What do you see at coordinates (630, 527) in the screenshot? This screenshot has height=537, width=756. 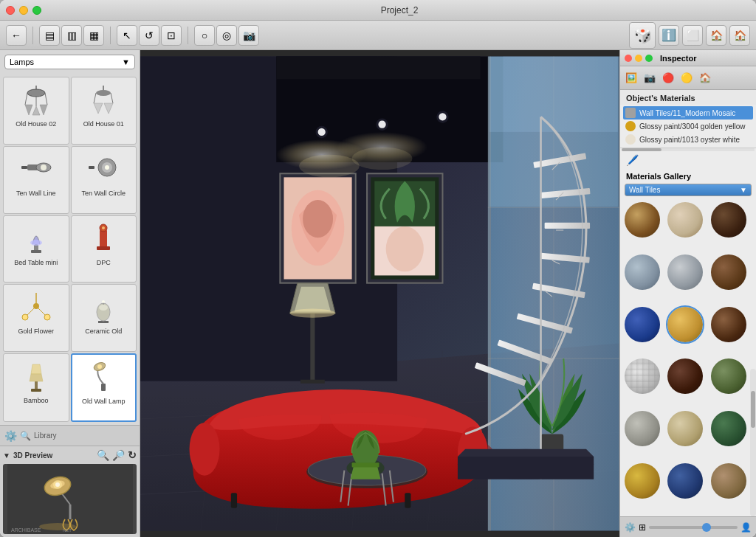 I see `footer-settings-icon: ⚙️` at bounding box center [630, 527].